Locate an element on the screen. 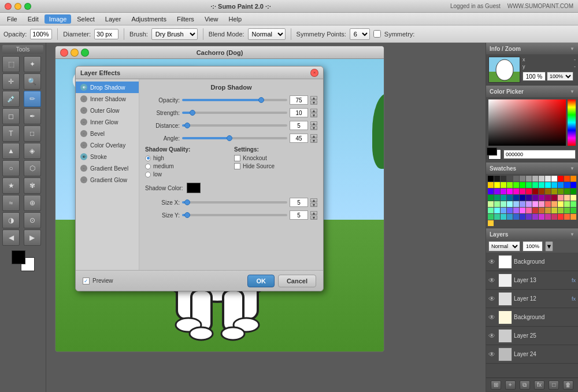 Image resolution: width=578 pixels, height=392 pixels. angle-slider is located at coordinates (235, 138).